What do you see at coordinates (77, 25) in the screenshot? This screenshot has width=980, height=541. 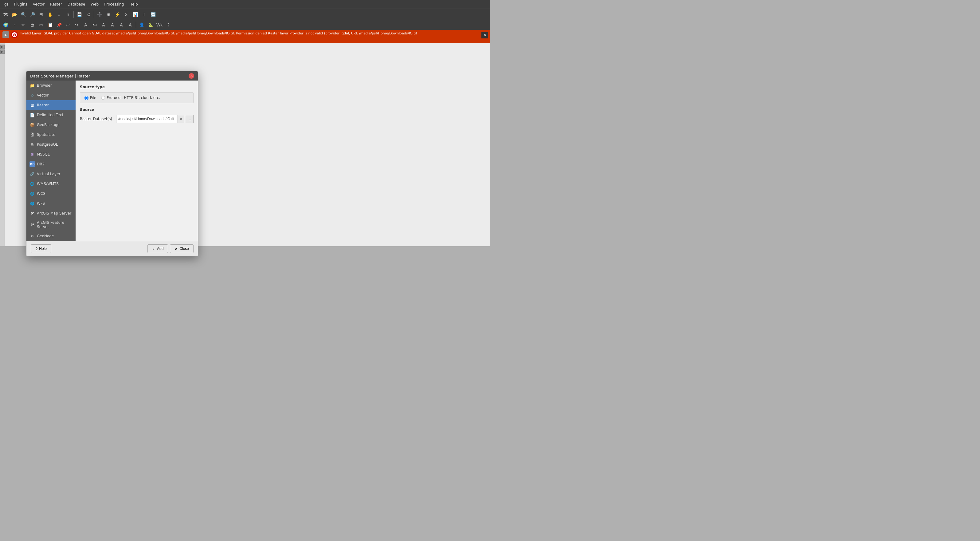 I see `toolbar2-redo: ↪` at bounding box center [77, 25].